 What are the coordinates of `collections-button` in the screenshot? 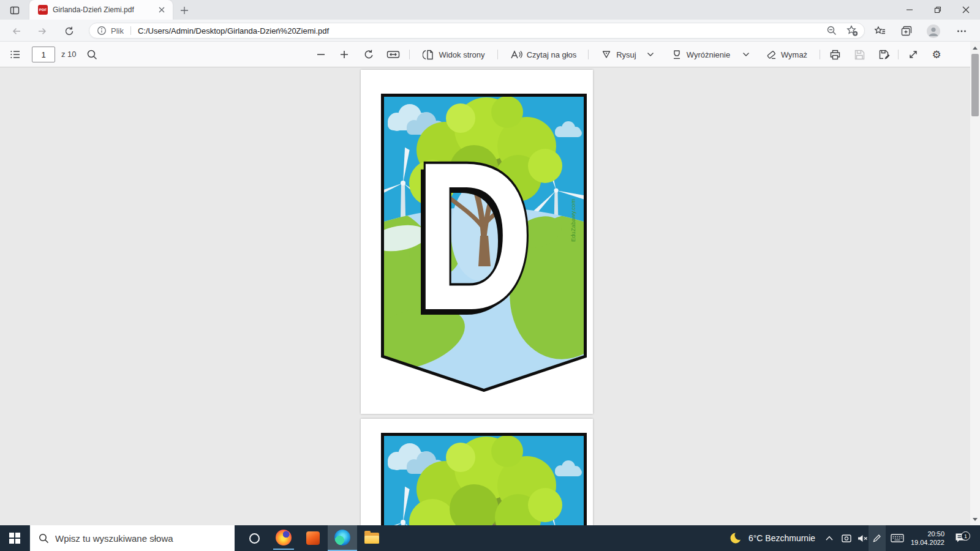 It's located at (907, 31).